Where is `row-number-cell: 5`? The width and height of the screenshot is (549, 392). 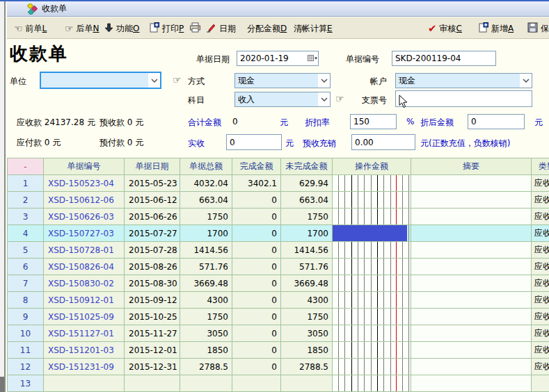
row-number-cell: 5 is located at coordinates (26, 250).